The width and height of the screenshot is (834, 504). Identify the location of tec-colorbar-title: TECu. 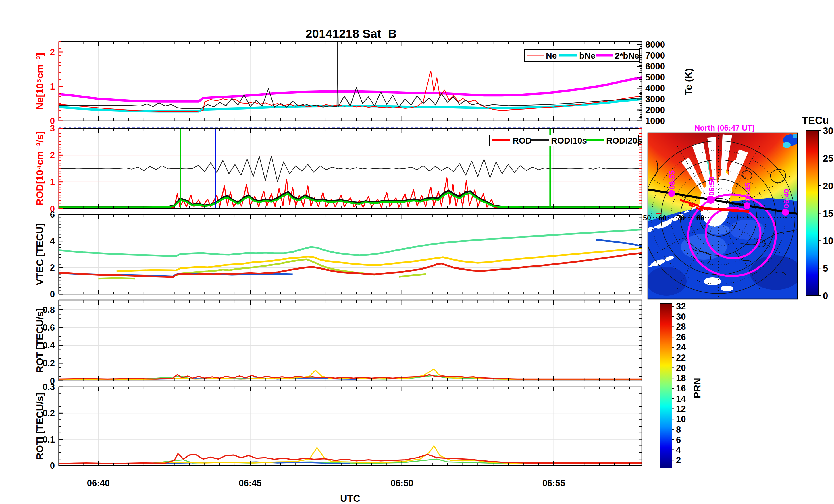
(815, 120).